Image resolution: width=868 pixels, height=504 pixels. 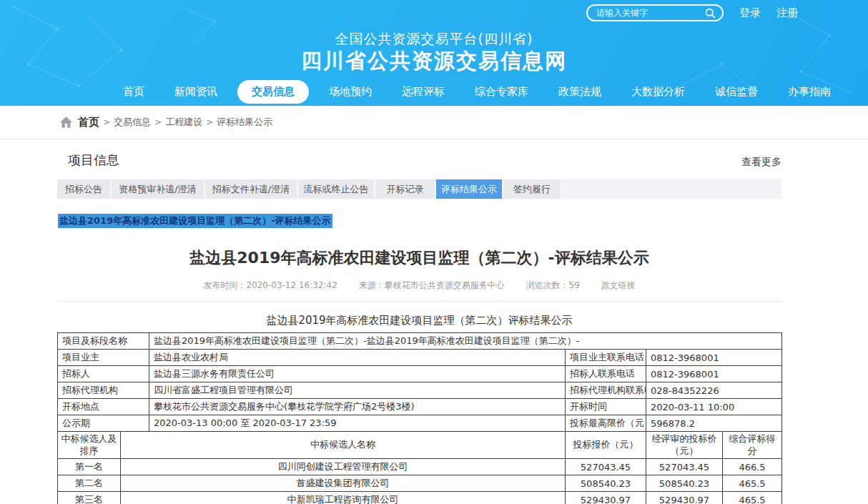 What do you see at coordinates (466, 342) in the screenshot?
I see `row-value: 盐边县2019年高标准农田建设项目监理（第二次）-盐边县2019年高标准农田建设…` at bounding box center [466, 342].